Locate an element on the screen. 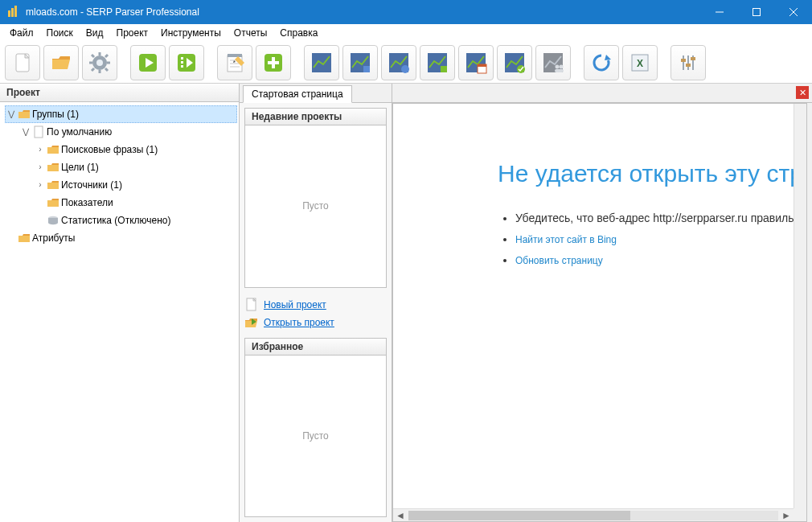  open-folder-arrow-icon is located at coordinates (252, 323).